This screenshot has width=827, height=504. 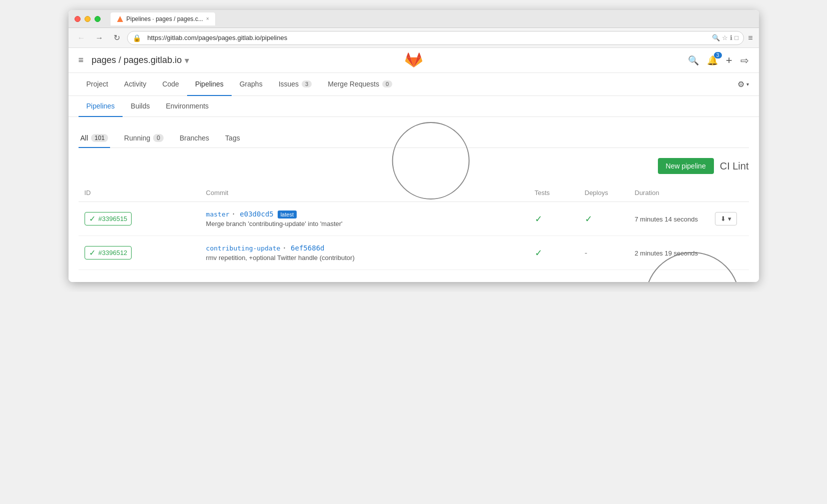 I want to click on pipeline-id-badge-2: ✓ #3396512, so click(x=108, y=253).